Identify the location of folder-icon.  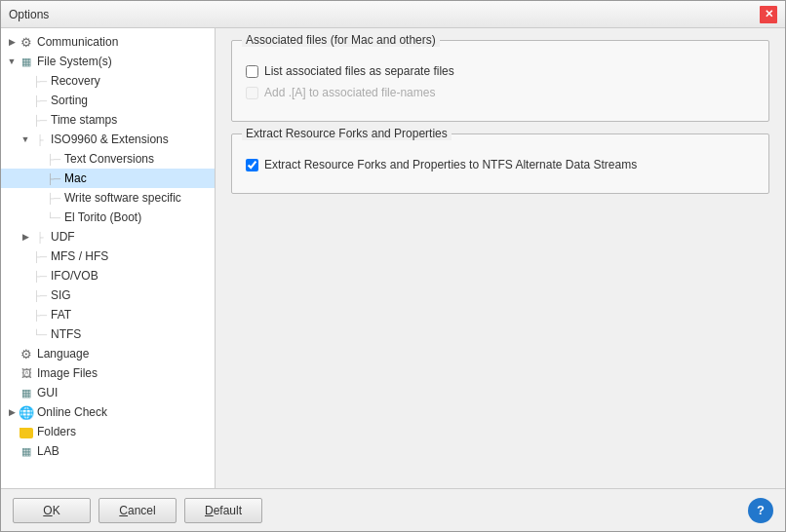
(26, 432).